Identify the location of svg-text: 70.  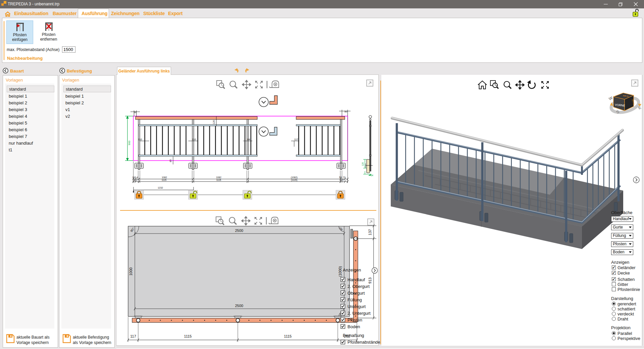
(344, 177).